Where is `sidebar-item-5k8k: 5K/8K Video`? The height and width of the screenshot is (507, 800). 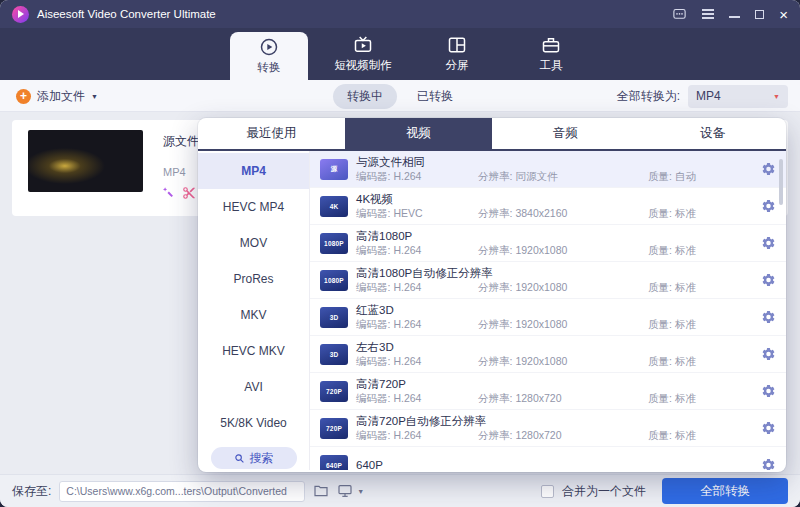
sidebar-item-5k8k: 5K/8K Video is located at coordinates (254, 423).